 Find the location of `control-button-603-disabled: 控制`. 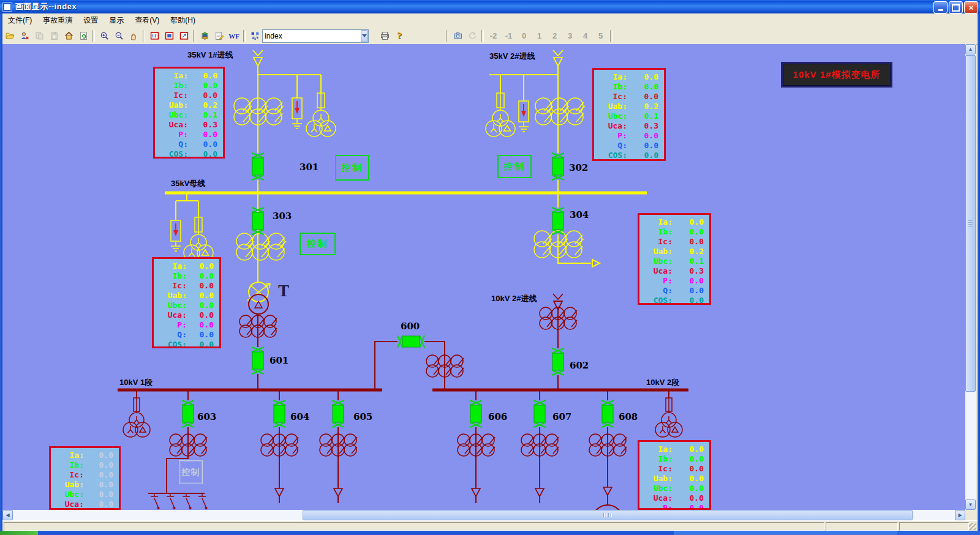

control-button-603-disabled: 控制 is located at coordinates (191, 473).